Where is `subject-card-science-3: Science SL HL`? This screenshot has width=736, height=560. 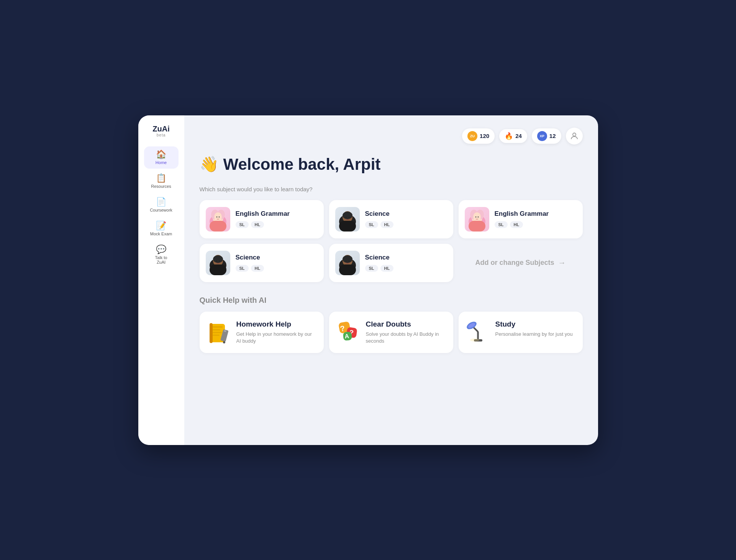
subject-card-science-3: Science SL HL is located at coordinates (391, 263).